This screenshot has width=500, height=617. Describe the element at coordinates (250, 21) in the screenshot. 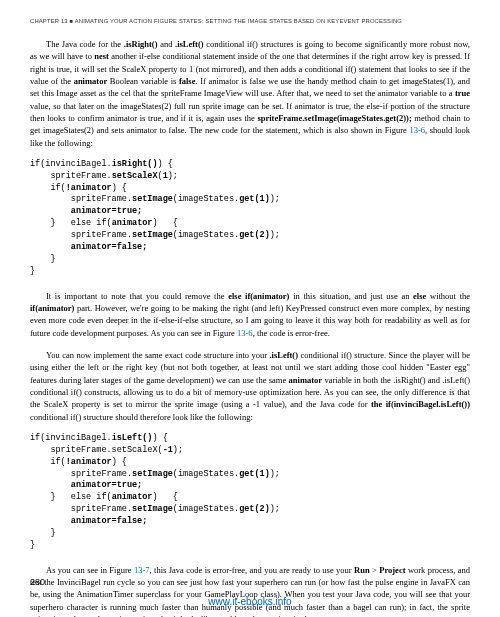

I see `chapter-header: CHAPTER 13 ■ ANIMATING YOUR ACTION FIGUR…` at that location.